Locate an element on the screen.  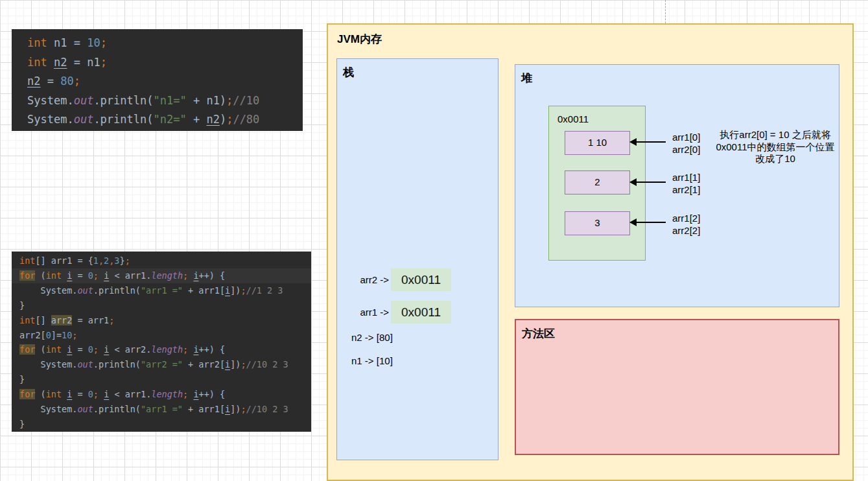
method-area-box: 方法区 is located at coordinates (677, 387).